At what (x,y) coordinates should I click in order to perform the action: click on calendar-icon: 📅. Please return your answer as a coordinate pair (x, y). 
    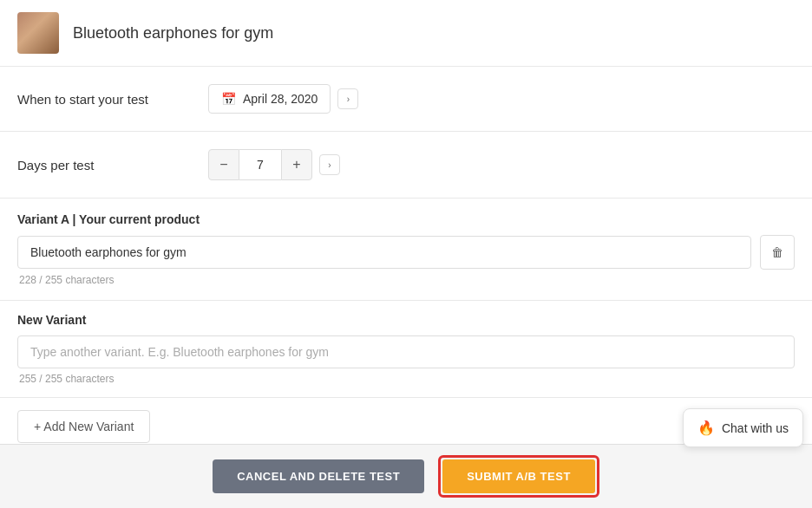
    Looking at the image, I should click on (229, 99).